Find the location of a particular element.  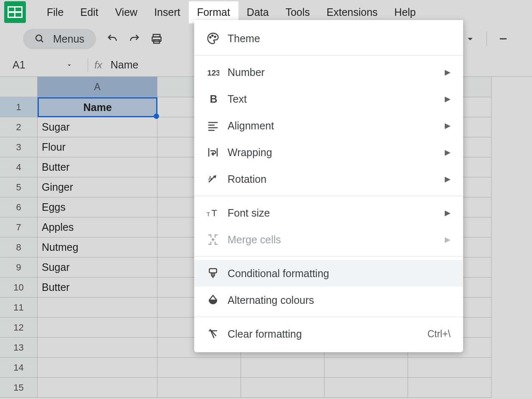

menu-edit: Edit is located at coordinates (89, 13).